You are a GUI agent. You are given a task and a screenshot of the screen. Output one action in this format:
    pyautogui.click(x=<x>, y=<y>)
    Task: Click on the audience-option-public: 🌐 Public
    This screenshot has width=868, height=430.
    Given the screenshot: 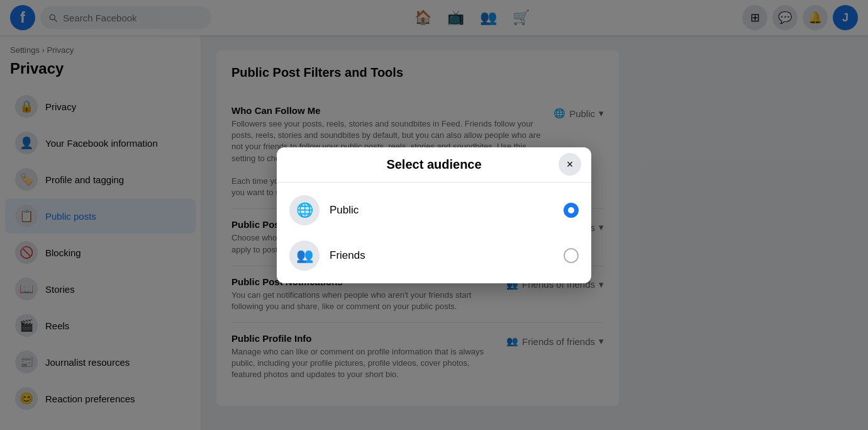 What is the action you would take?
    pyautogui.click(x=434, y=210)
    